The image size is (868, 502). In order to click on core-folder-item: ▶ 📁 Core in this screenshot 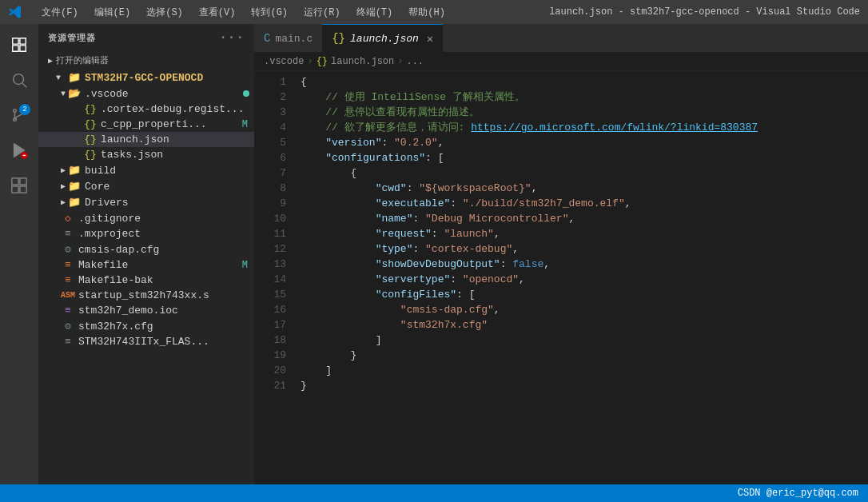, I will do `click(146, 186)`.